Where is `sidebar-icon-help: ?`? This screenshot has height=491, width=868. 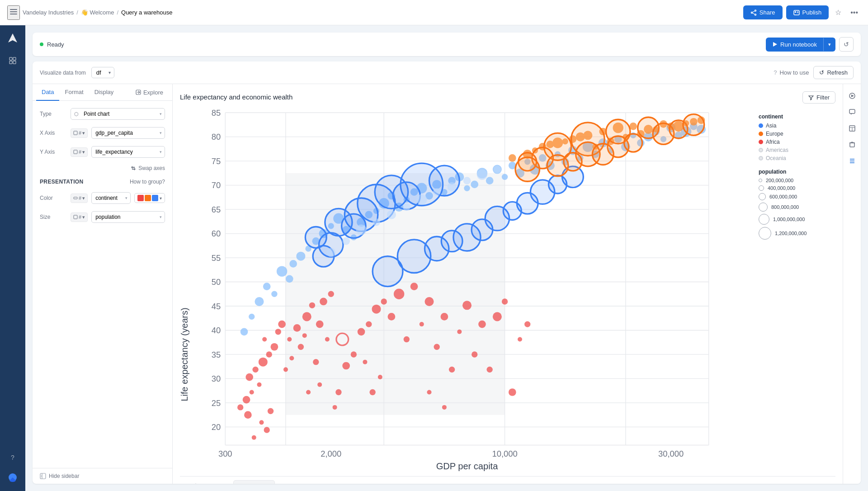
sidebar-icon-help: ? is located at coordinates (13, 458).